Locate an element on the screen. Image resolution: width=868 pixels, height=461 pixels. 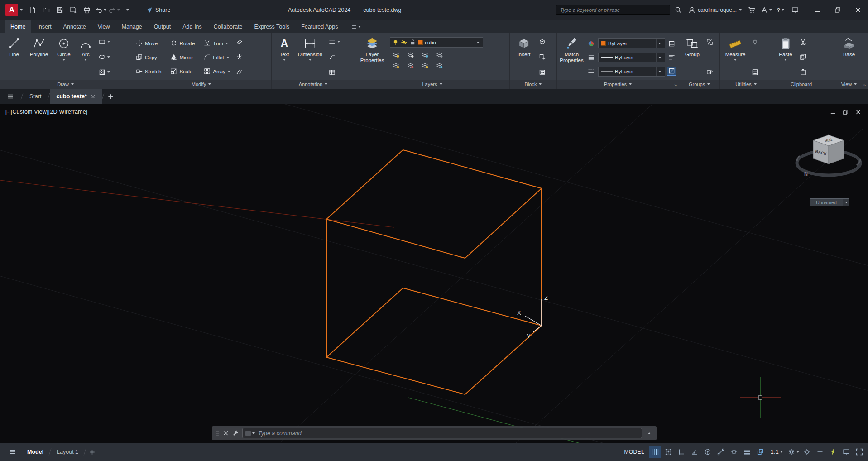
tab-express-tools: Express Tools is located at coordinates (272, 26).